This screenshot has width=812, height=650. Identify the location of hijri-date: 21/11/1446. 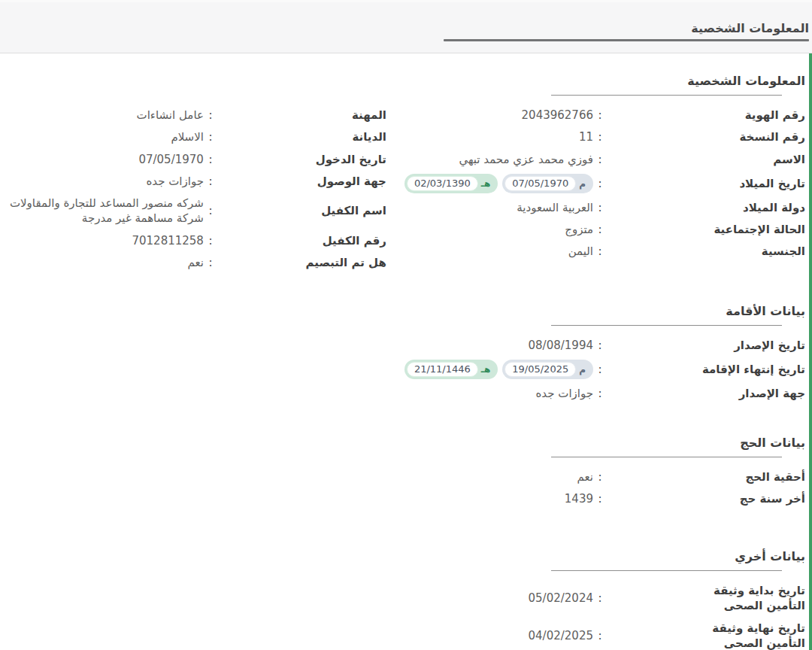
(442, 369).